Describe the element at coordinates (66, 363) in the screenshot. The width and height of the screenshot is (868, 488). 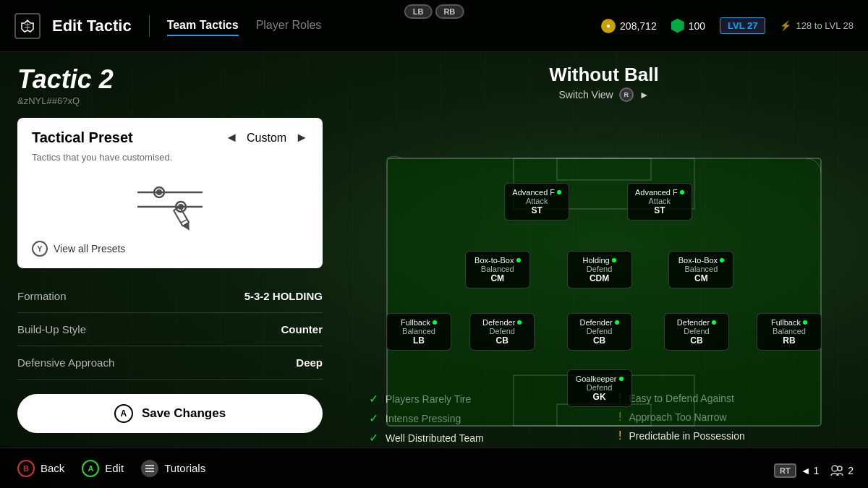
I see `defensive-label: Defensive Approach` at that location.